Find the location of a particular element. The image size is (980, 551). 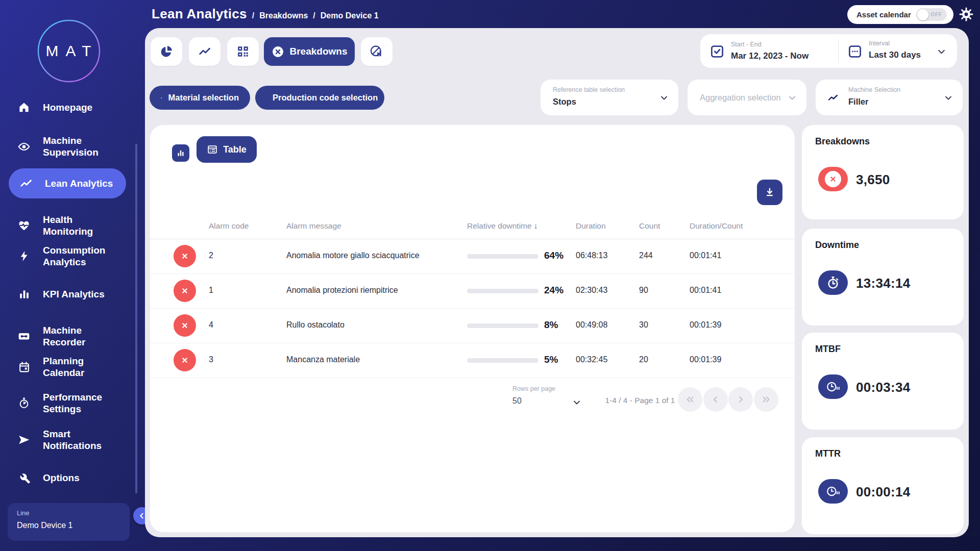

cell-duration-per-count: 00:01:41 is located at coordinates (705, 256).